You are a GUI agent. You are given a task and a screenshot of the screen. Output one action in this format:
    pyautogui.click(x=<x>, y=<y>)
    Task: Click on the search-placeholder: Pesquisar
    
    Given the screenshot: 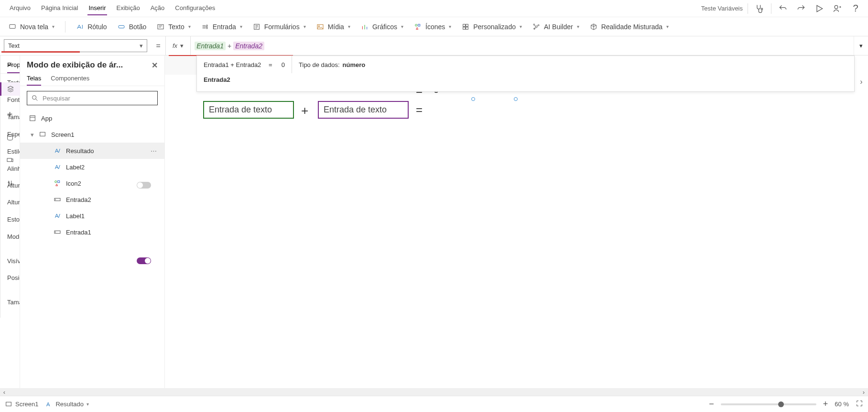 What is the action you would take?
    pyautogui.click(x=56, y=99)
    